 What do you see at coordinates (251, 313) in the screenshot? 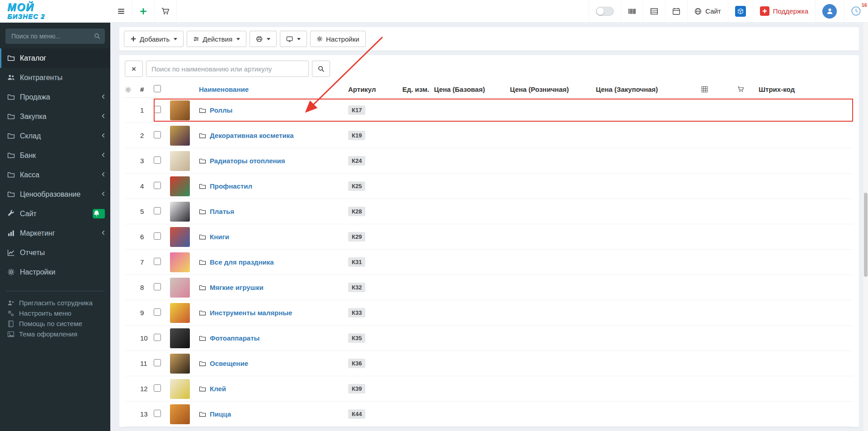
I see `category-link: Инструменты малярные` at bounding box center [251, 313].